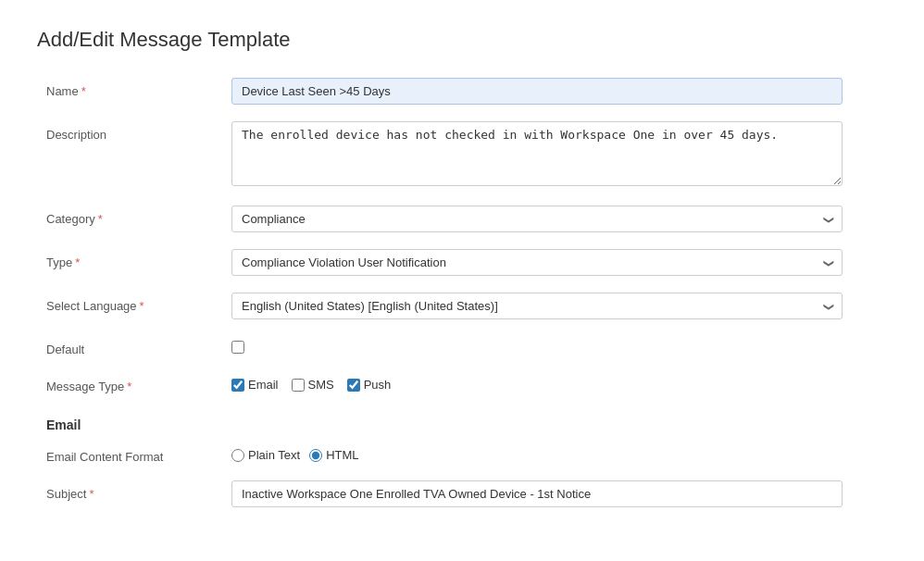  Describe the element at coordinates (537, 494) in the screenshot. I see `subject-input` at that location.